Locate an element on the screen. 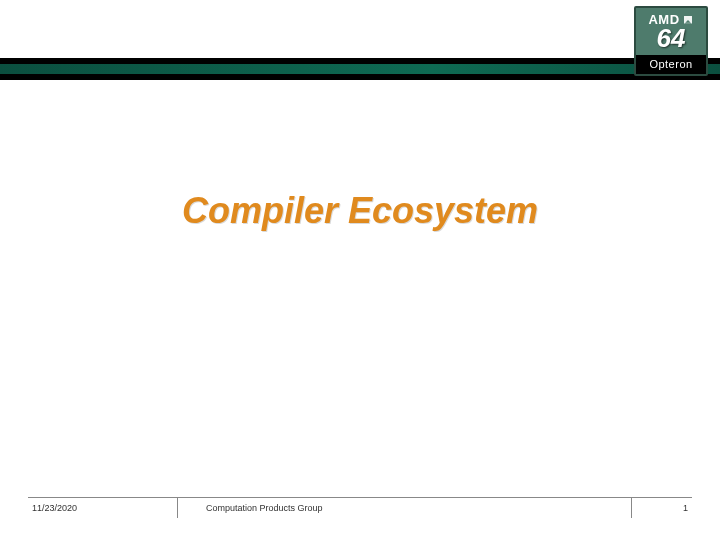  amd-opteron-logo: AMD 64 Opteron is located at coordinates (671, 41).